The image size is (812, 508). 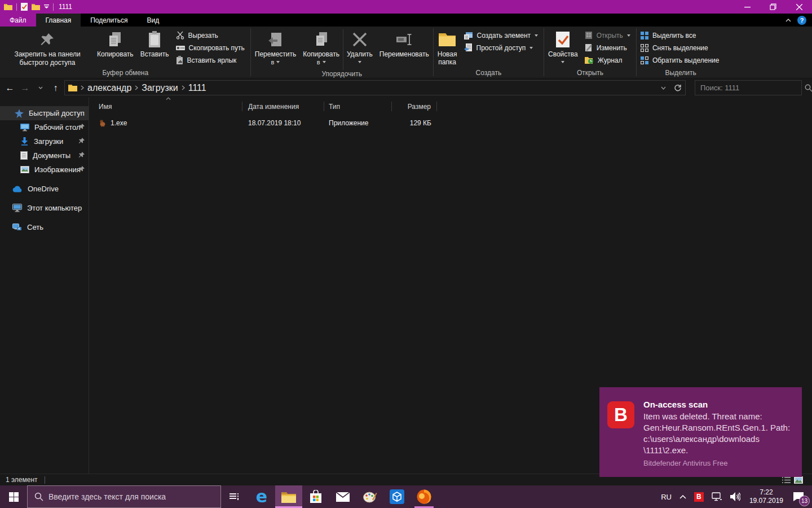 What do you see at coordinates (131, 497) in the screenshot?
I see `taskbar-search-input` at bounding box center [131, 497].